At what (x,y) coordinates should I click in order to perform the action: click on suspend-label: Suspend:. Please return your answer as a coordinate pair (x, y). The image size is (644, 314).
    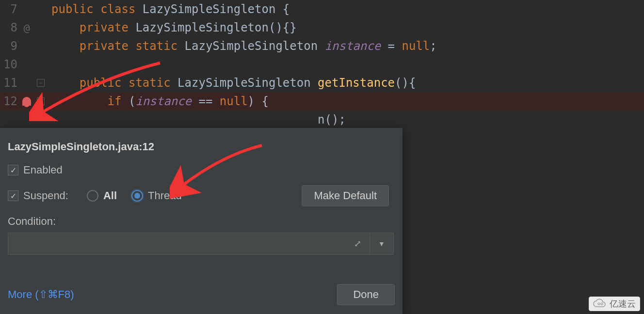
    Looking at the image, I should click on (46, 196).